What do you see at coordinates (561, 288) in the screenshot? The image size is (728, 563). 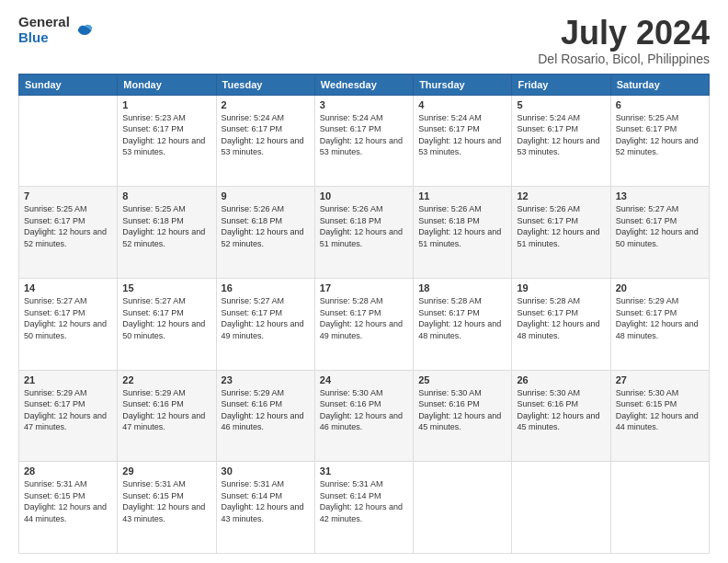 I see `day-number: 19` at bounding box center [561, 288].